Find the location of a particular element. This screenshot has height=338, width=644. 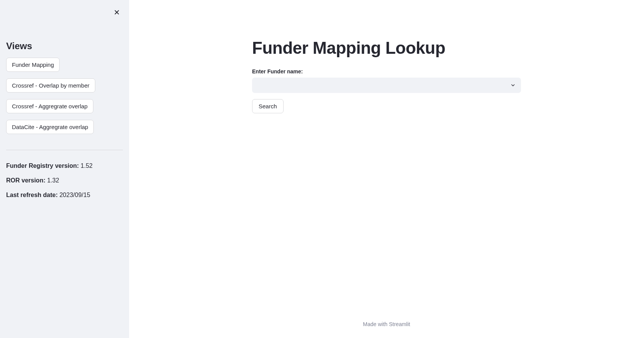

view-button-crossref-member: Crossref - Overlap by member is located at coordinates (51, 85).